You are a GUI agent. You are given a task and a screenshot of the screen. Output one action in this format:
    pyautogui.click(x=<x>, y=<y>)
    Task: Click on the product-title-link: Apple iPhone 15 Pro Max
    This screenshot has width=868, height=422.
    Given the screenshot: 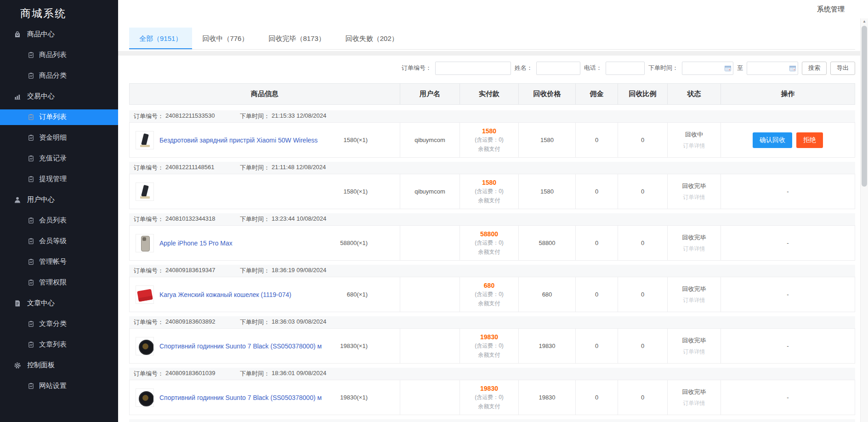 What is the action you would take?
    pyautogui.click(x=196, y=243)
    